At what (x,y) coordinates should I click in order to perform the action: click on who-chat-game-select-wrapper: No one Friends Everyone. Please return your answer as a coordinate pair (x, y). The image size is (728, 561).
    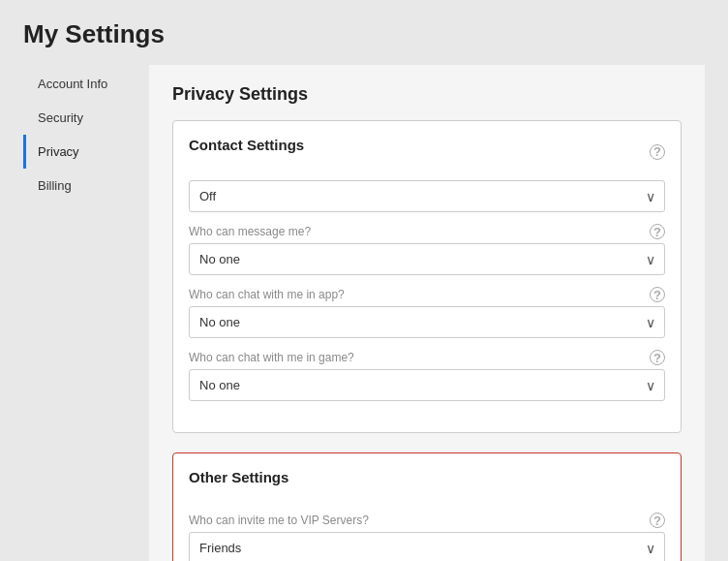
    Looking at the image, I should click on (427, 386).